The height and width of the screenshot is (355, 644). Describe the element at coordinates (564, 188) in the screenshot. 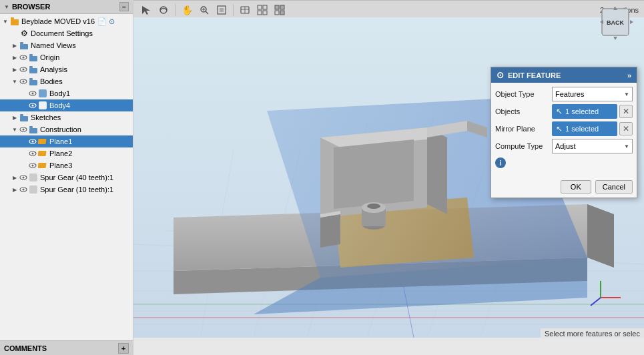

I see `panel-footer: OK Cancel` at that location.